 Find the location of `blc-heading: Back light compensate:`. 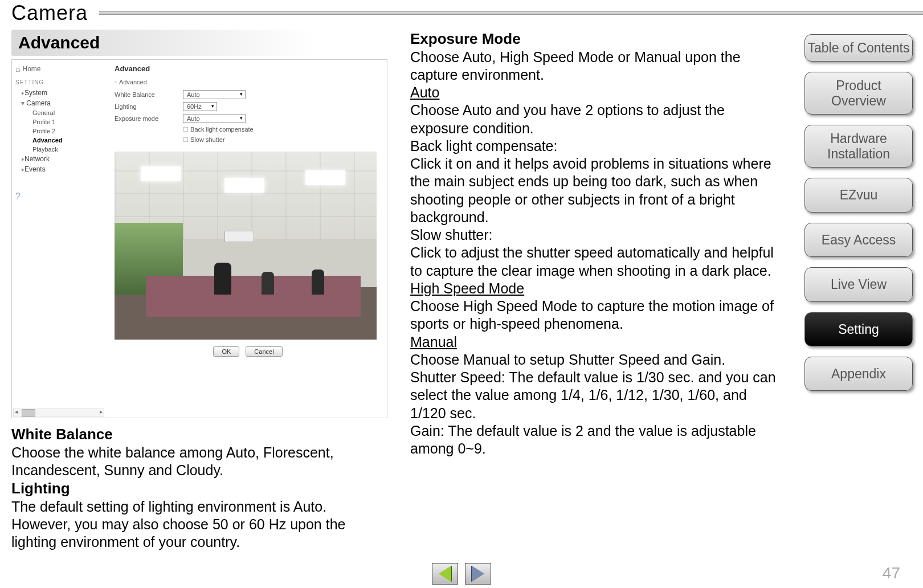

blc-heading: Back light compensate: is located at coordinates (598, 146).